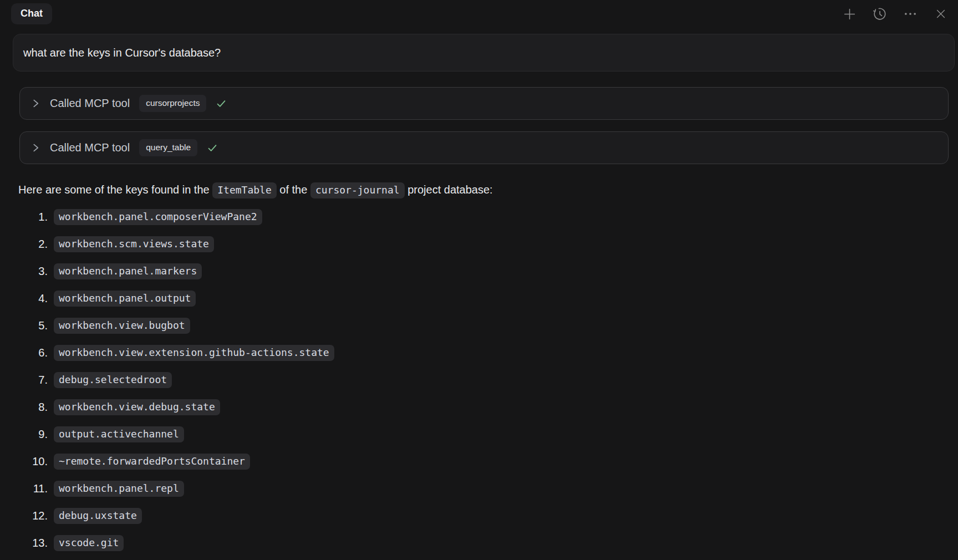  What do you see at coordinates (137, 407) in the screenshot?
I see `key-code-badge: workbench.view.debug.state` at bounding box center [137, 407].